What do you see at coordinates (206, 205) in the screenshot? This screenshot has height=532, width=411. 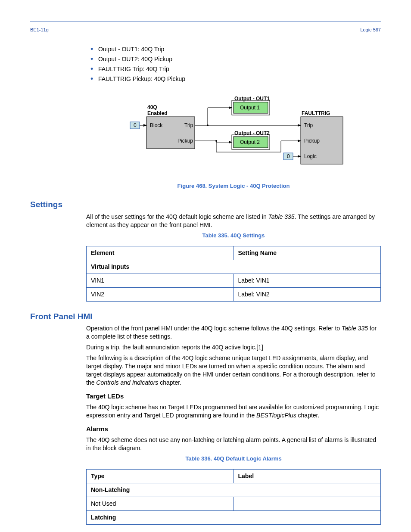 I see `settings-heading: Settings` at bounding box center [206, 205].